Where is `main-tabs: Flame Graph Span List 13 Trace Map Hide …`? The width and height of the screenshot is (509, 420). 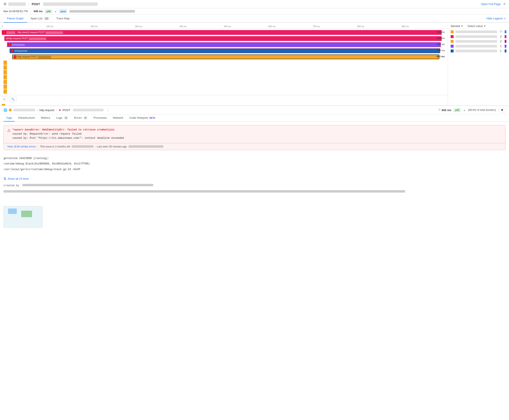
main-tabs: Flame Graph Span List 13 Trace Map Hide … is located at coordinates (255, 19).